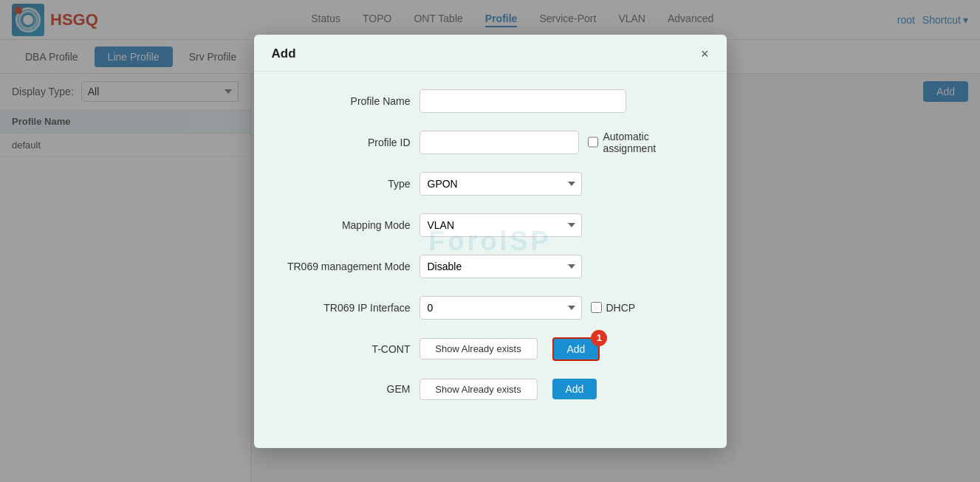 This screenshot has height=482, width=980. What do you see at coordinates (705, 55) in the screenshot?
I see `close-icon: ×` at bounding box center [705, 55].